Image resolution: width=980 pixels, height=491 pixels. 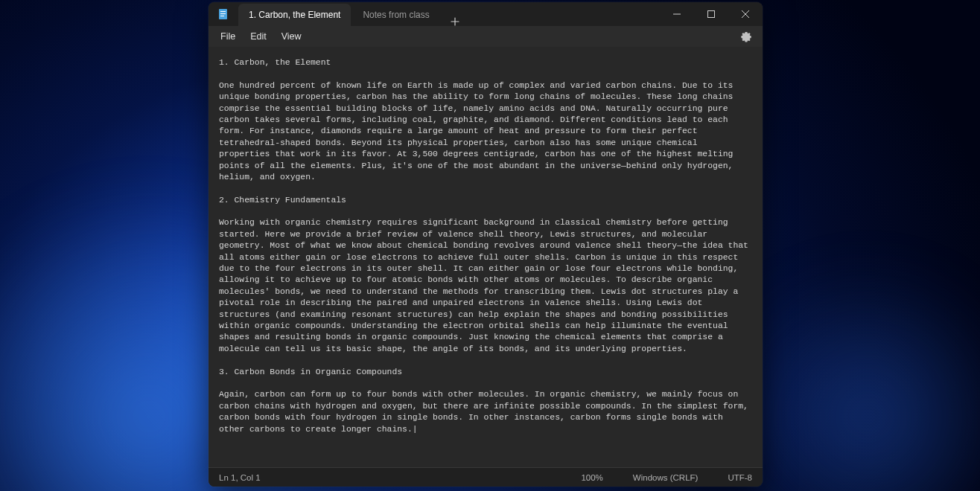 I want to click on close-icon, so click(x=745, y=14).